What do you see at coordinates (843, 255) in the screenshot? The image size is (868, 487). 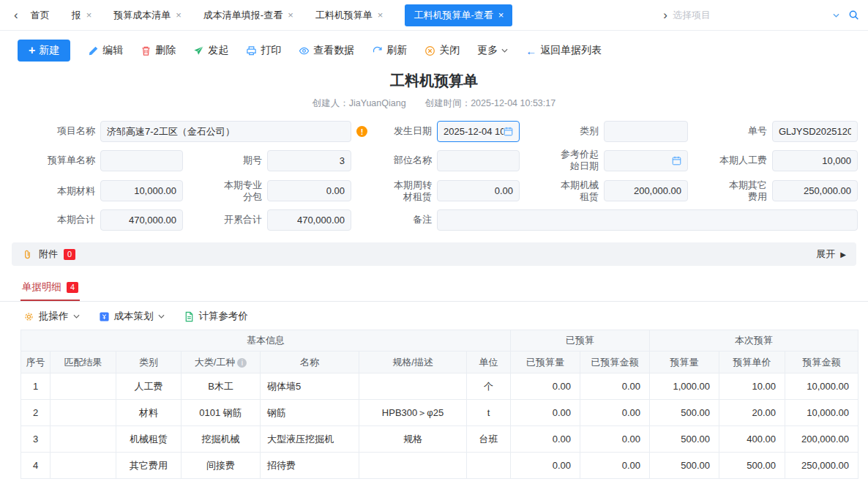 I see `triangle-right-icon: ▶` at bounding box center [843, 255].